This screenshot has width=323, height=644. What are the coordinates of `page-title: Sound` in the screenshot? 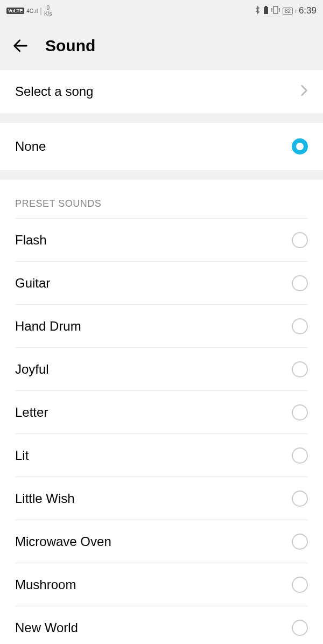 It's located at (70, 46).